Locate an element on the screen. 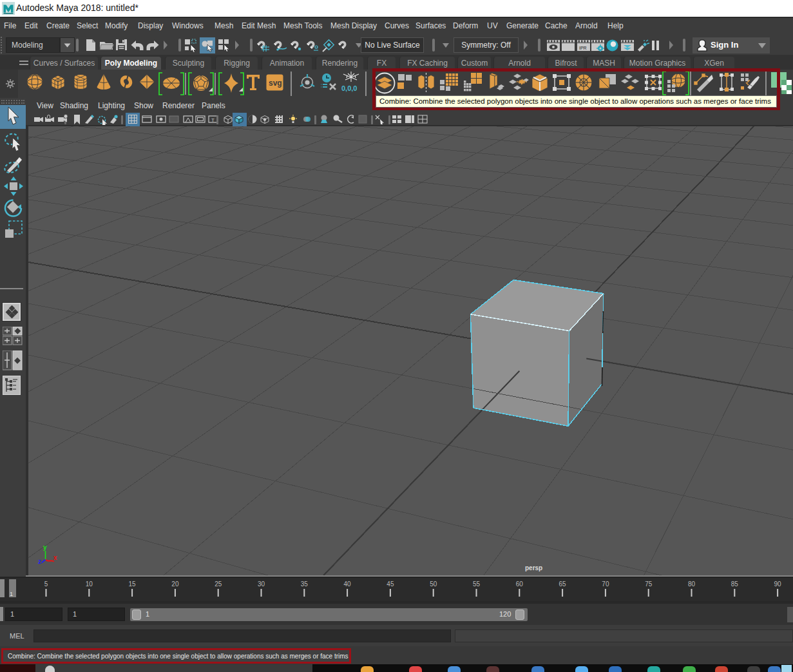 This screenshot has height=672, width=793. svg-text: 80 is located at coordinates (692, 584).